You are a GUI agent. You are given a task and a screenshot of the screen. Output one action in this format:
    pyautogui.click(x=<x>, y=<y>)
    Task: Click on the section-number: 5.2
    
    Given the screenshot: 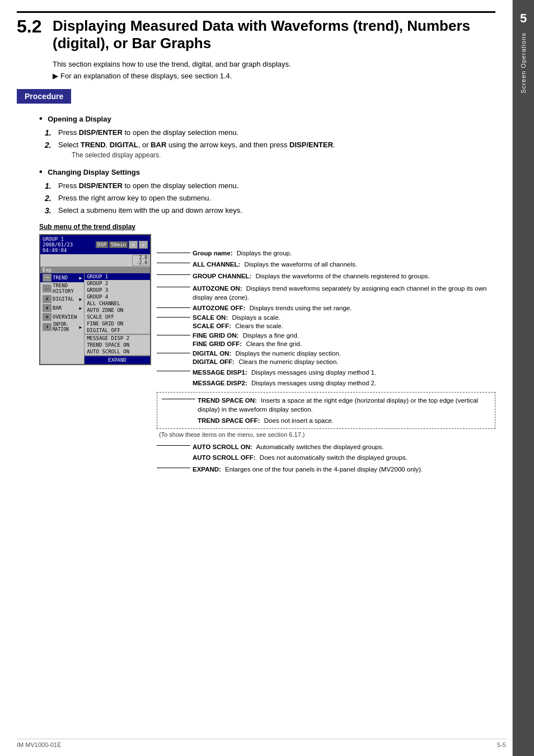 What is the action you would take?
    pyautogui.click(x=31, y=26)
    